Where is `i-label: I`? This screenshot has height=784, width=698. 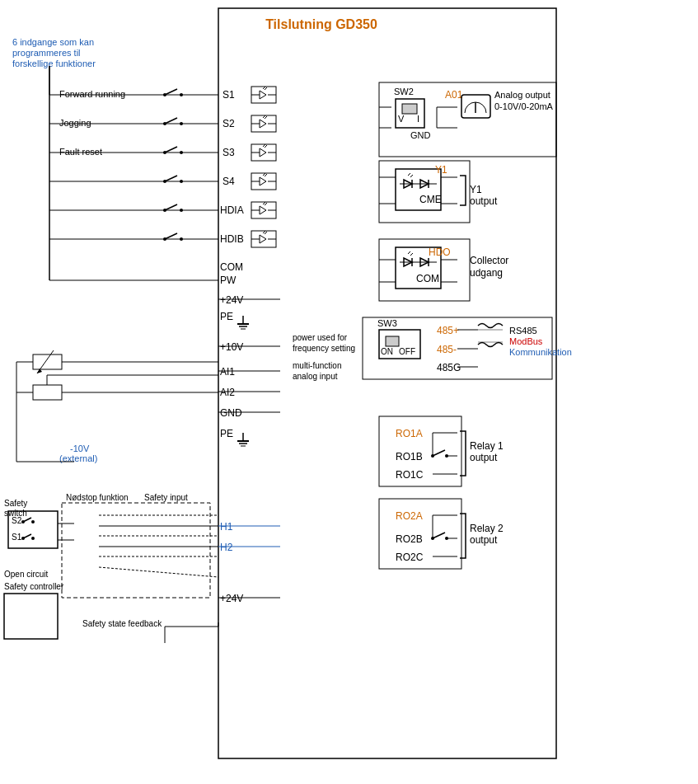 i-label: I is located at coordinates (419, 119).